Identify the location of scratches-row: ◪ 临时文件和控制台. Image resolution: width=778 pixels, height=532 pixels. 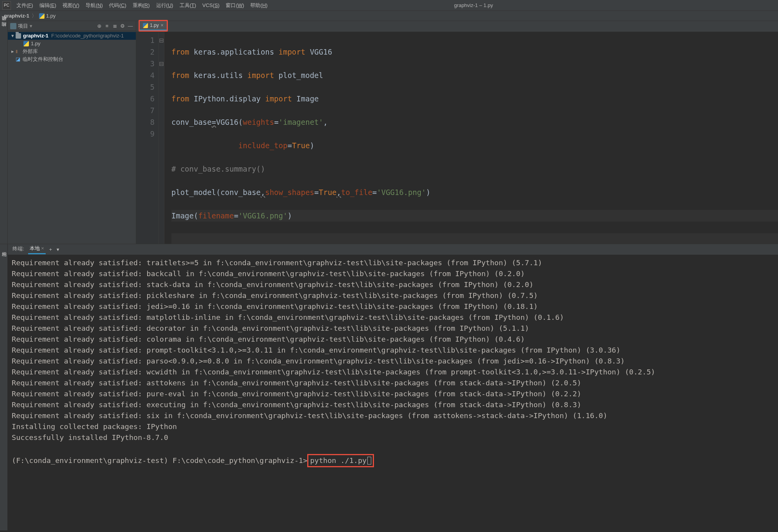
(72, 59).